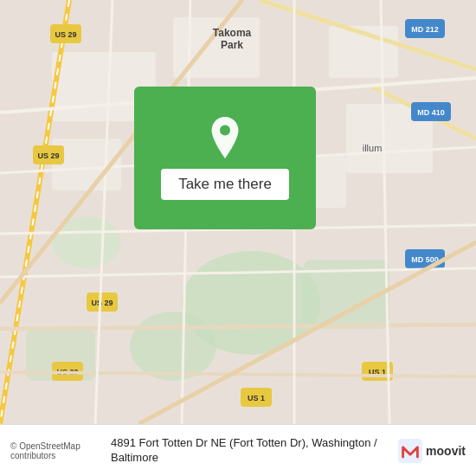 This screenshot has width=476, height=476. What do you see at coordinates (372, 148) in the screenshot?
I see `svg-text: illum` at bounding box center [372, 148].